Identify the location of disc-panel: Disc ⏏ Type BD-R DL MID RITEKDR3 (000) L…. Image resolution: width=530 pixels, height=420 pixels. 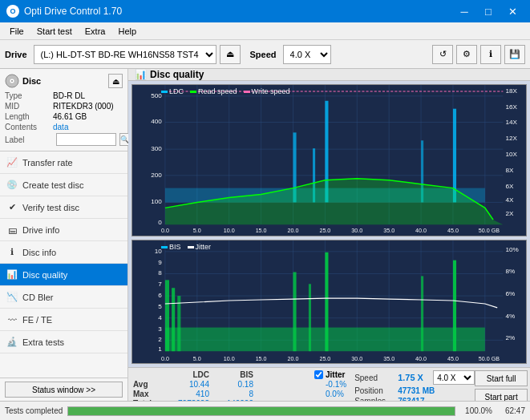
(64, 111).